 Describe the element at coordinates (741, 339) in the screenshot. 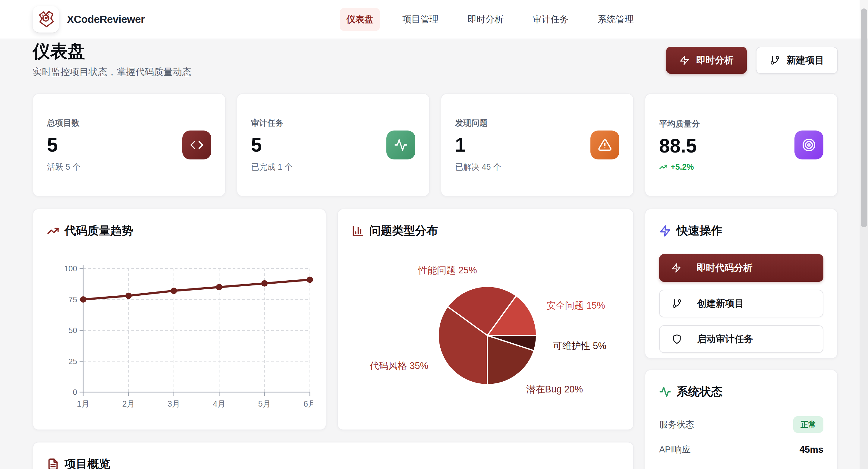

I see `right-column: 快速操作 即时代码分析 创建新项目` at that location.